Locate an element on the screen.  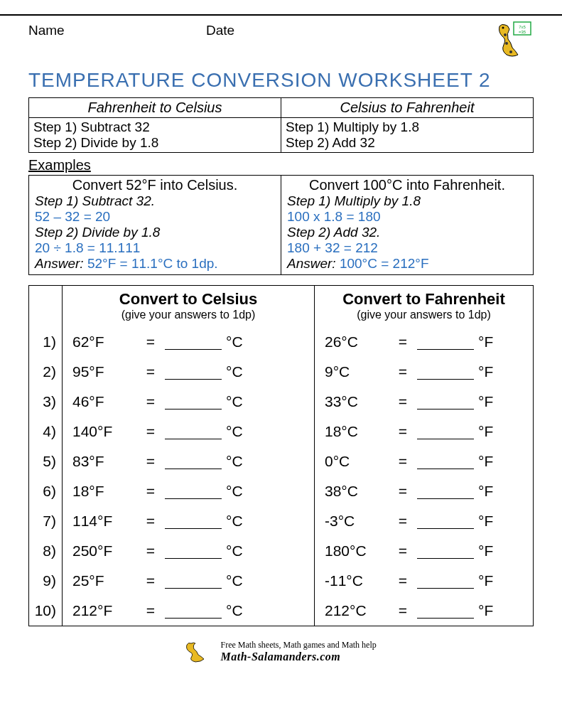
svg-text: 7x5 is located at coordinates (522, 27).